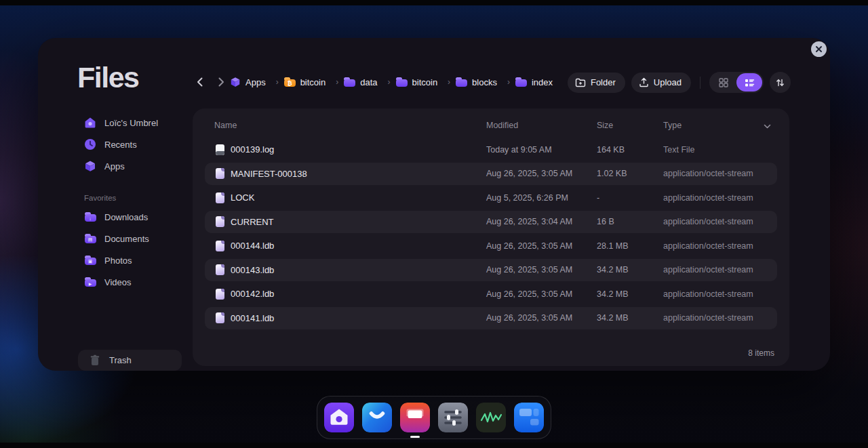 This screenshot has height=448, width=868. Describe the element at coordinates (491, 198) in the screenshot. I see `table-row: LOCK Aug 5, 2025, 6:26 PM - application/…` at that location.